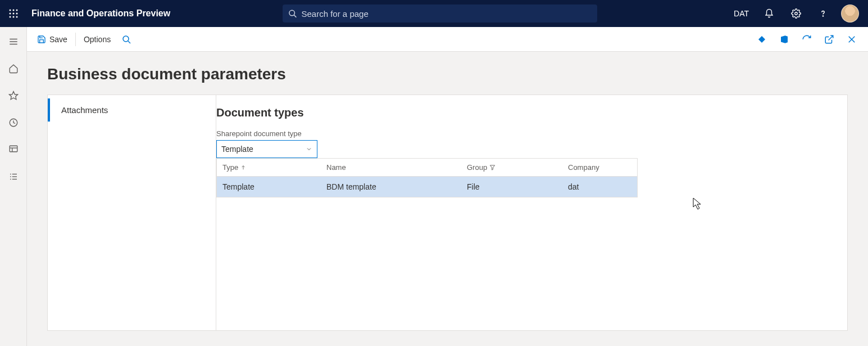 This screenshot has width=868, height=346. I want to click on left-rail, so click(13, 187).